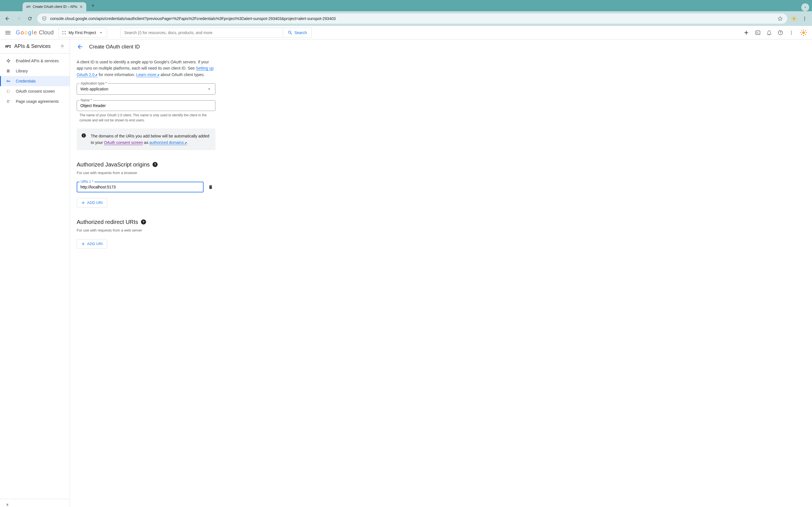 This screenshot has height=507, width=812. What do you see at coordinates (746, 33) in the screenshot?
I see `gemini-icon` at bounding box center [746, 33].